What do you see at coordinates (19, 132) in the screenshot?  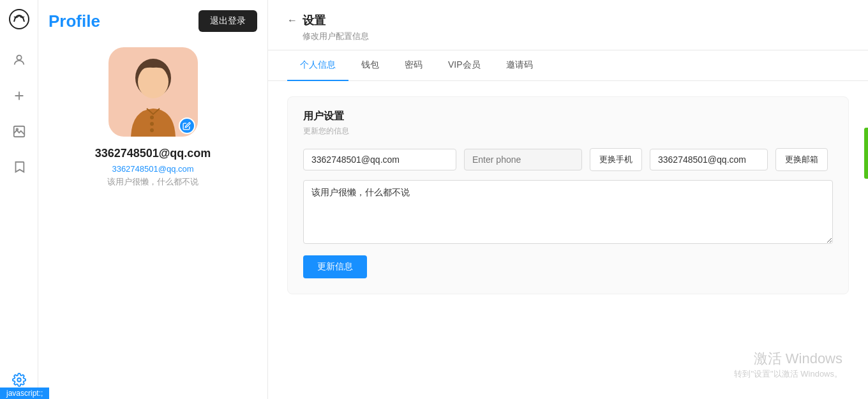 I see `sidebar-gallery-icon` at bounding box center [19, 132].